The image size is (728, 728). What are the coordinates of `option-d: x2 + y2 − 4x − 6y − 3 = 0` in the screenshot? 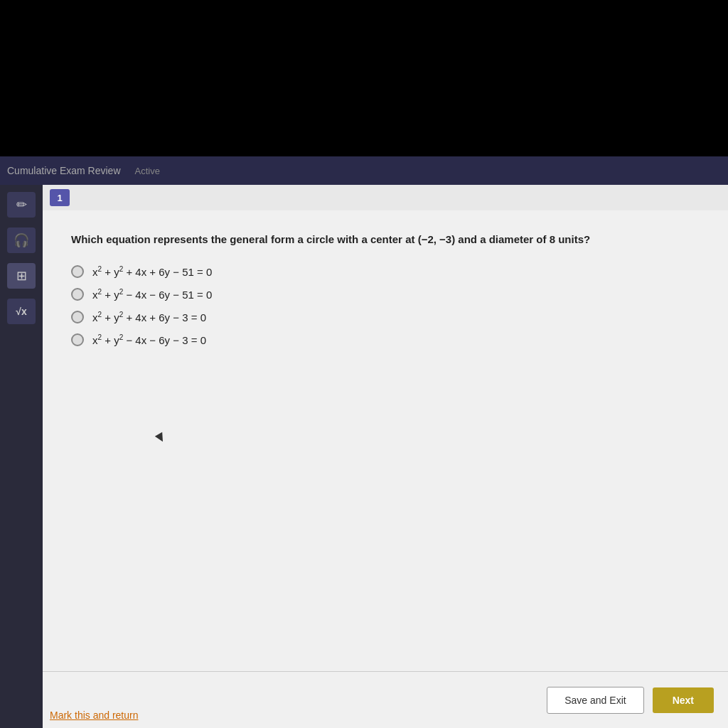 It's located at (385, 340).